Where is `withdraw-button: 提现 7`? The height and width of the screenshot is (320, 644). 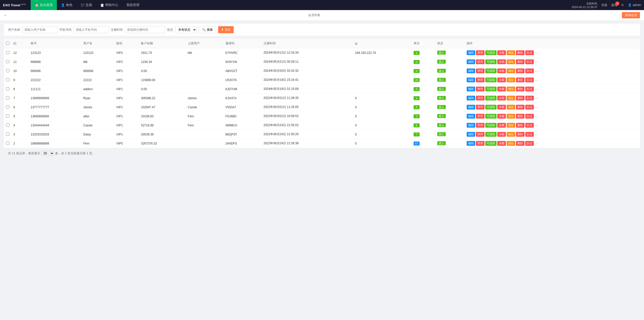
withdraw-button: 提现 7 is located at coordinates (614, 5).